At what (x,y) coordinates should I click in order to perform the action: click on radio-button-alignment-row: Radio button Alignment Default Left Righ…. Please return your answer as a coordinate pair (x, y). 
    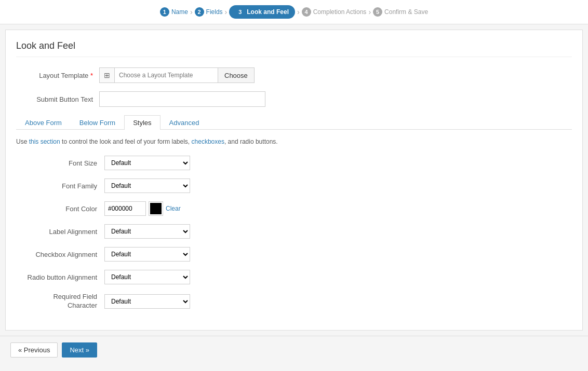
    Looking at the image, I should click on (297, 277).